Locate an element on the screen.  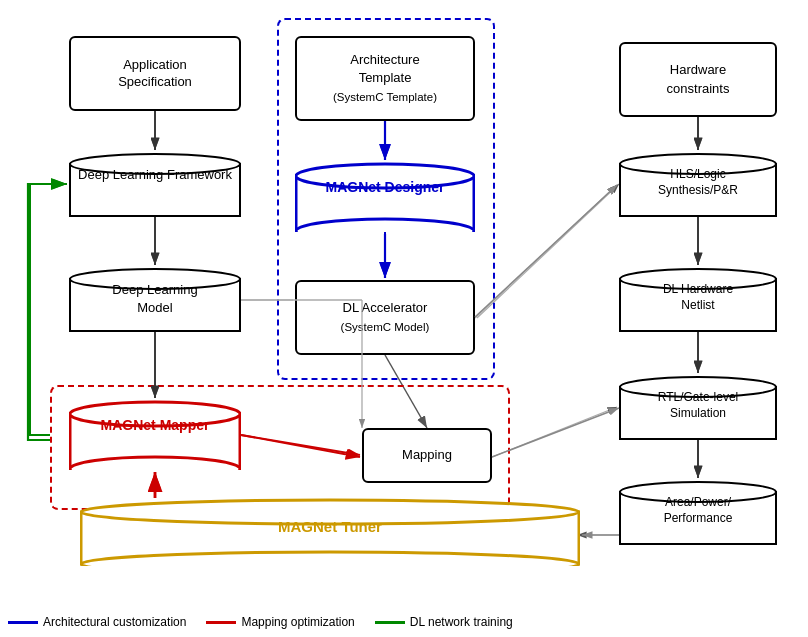
green-line is located at coordinates (390, 622).